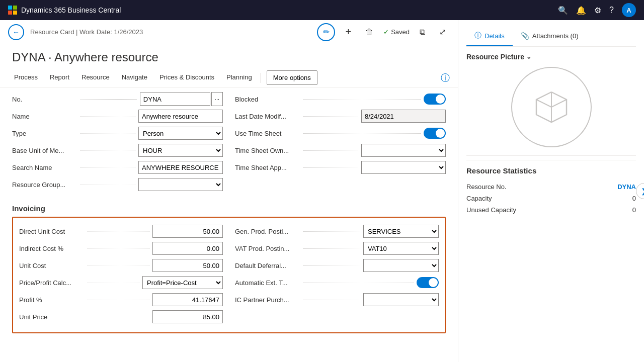 The width and height of the screenshot is (644, 362). Describe the element at coordinates (119, 317) in the screenshot. I see `field-unit-price-dots` at that location.